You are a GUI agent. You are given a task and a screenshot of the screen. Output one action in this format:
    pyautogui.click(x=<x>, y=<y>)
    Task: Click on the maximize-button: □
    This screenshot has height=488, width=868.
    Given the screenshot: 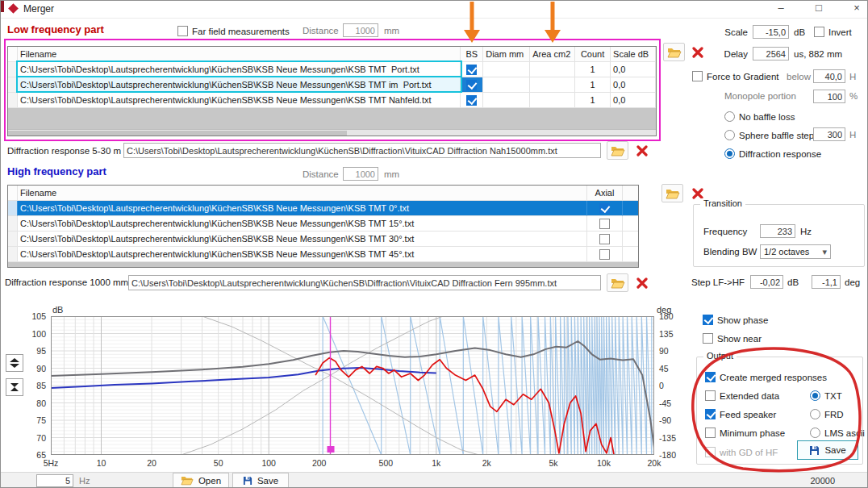 What is the action you would take?
    pyautogui.click(x=819, y=9)
    